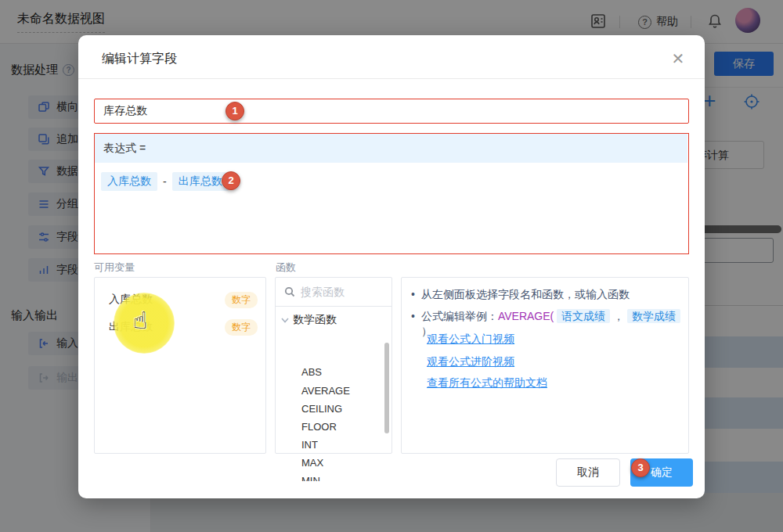  I want to click on help-panel: • 从左侧面板选择字段名和函数，或输入函数 • 公式编辑举例：AVERAGE( …, so click(545, 365).